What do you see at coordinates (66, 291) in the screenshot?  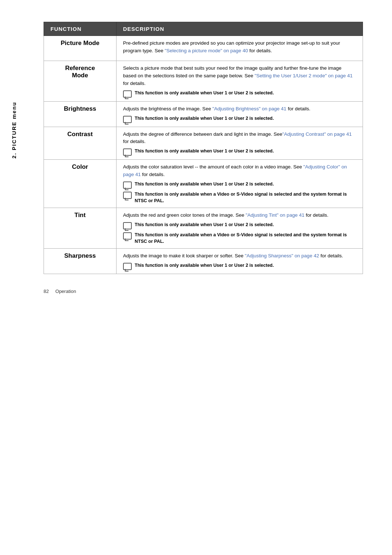 I see `footer-text: Operation` at bounding box center [66, 291].